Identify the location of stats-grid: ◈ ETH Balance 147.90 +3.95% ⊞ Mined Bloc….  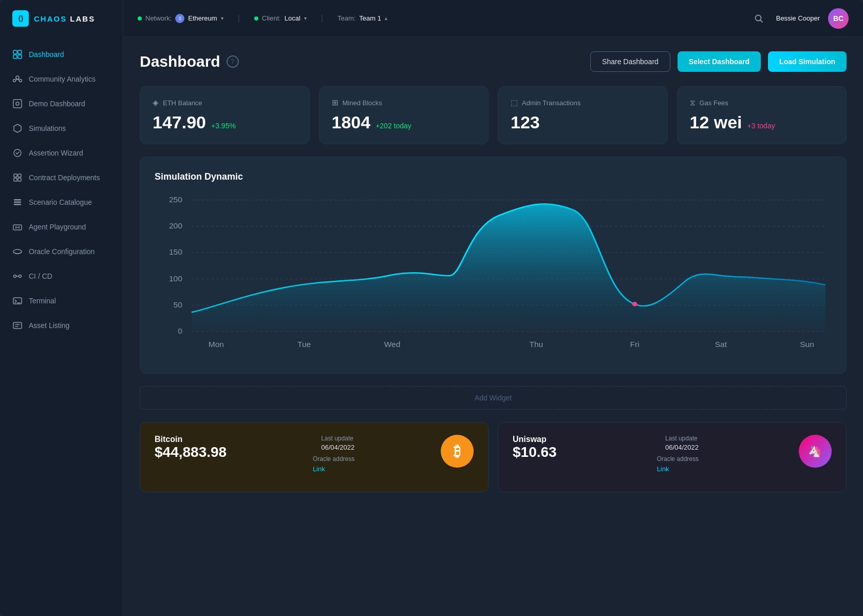
(493, 115).